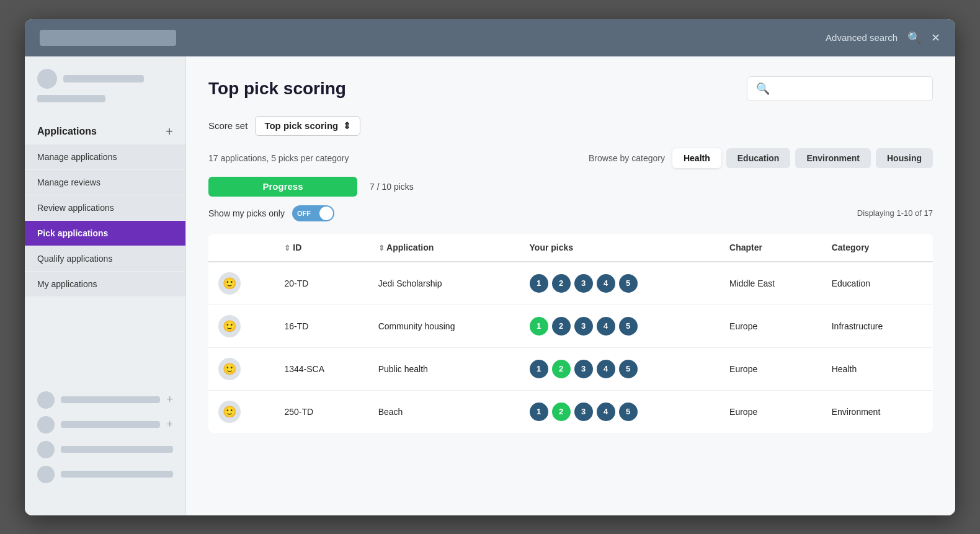 Image resolution: width=980 pixels, height=534 pixels. What do you see at coordinates (803, 158) in the screenshot?
I see `category-buttons: HealthEducationEnvironmentHousing` at bounding box center [803, 158].